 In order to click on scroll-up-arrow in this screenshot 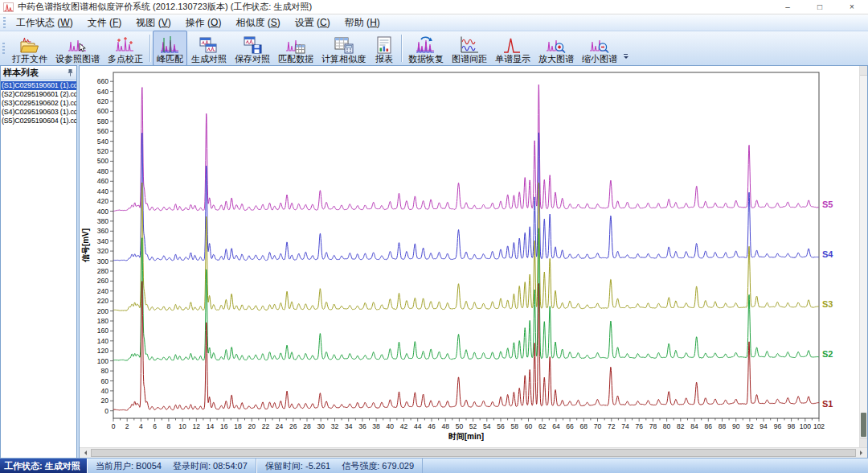, I will do `click(863, 71)`.